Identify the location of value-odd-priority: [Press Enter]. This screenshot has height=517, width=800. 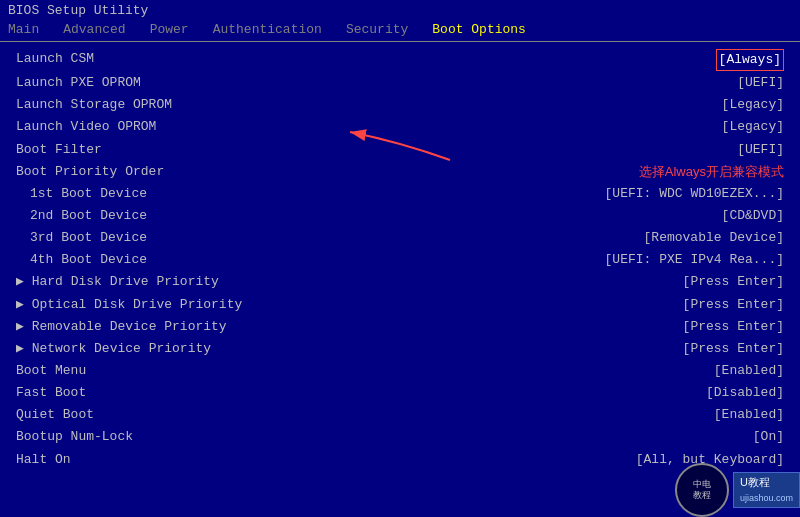
(734, 305).